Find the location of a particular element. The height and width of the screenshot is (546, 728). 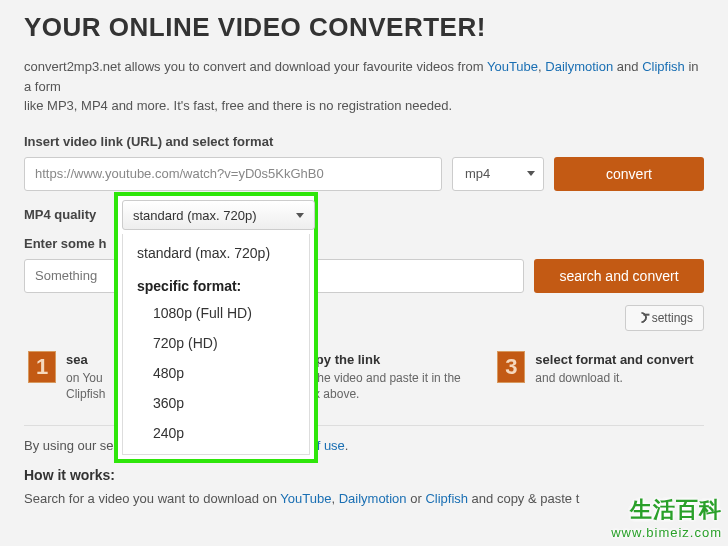

quality-dropdown-list: standard (max. 720p) specific format: 10… is located at coordinates (216, 344).